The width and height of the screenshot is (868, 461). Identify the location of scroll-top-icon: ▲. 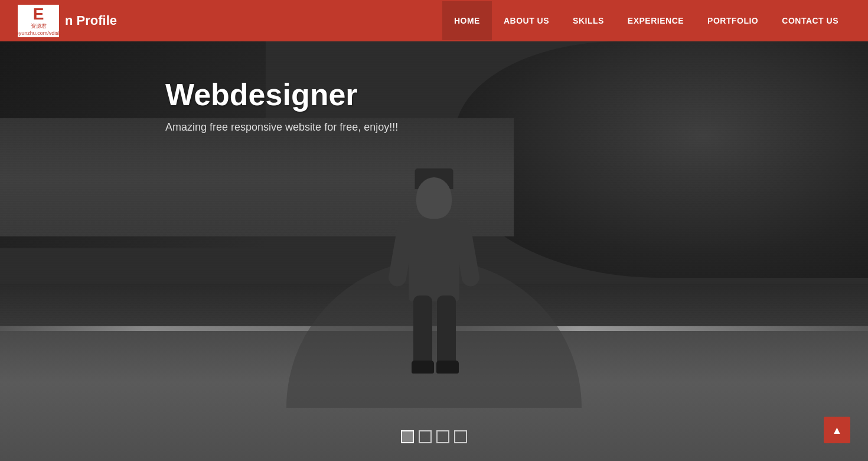
(837, 430).